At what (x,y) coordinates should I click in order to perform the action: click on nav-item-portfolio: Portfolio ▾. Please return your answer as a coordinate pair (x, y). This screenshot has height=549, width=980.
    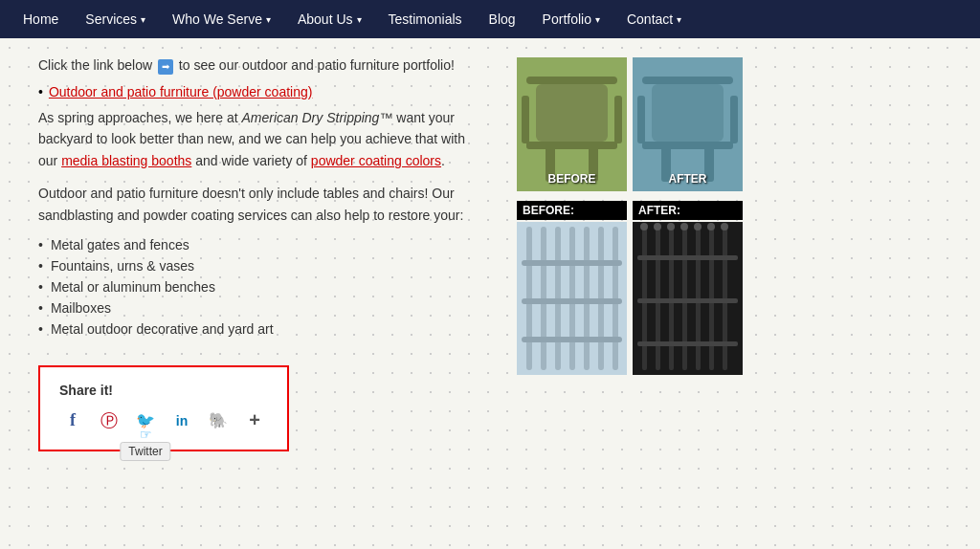
    Looking at the image, I should click on (571, 19).